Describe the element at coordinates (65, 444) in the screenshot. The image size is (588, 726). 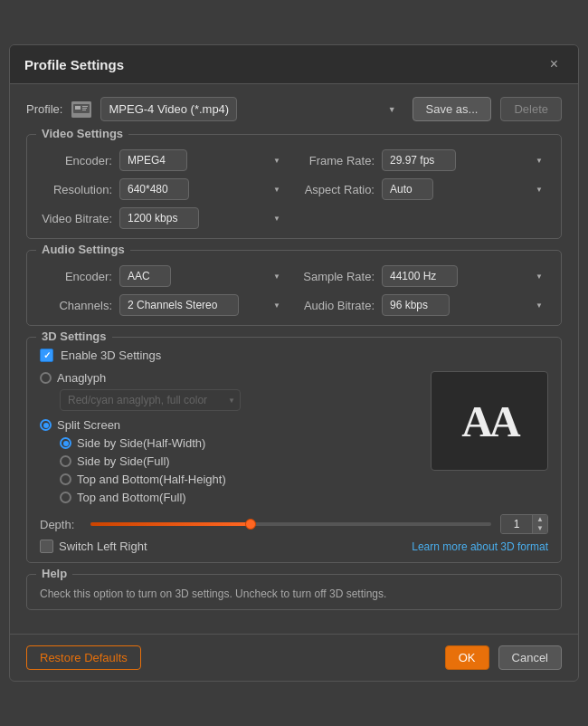
I see `sbs-half-radio` at that location.